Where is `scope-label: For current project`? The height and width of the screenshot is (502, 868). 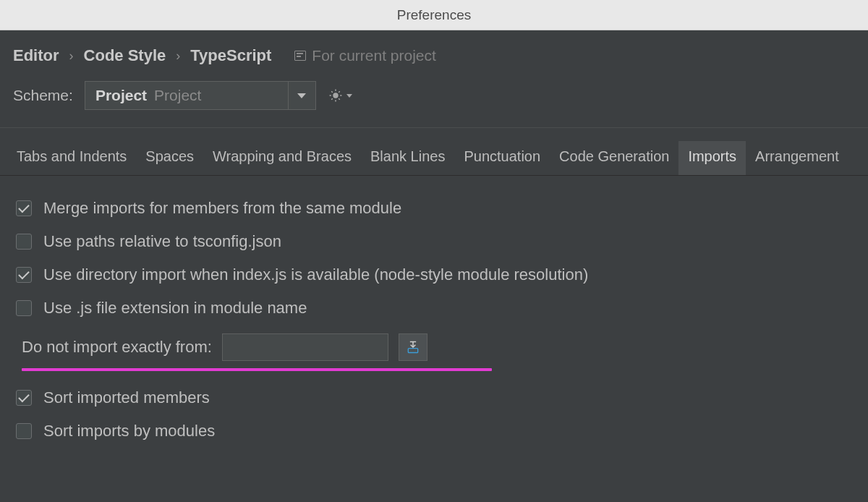
scope-label: For current project is located at coordinates (374, 56).